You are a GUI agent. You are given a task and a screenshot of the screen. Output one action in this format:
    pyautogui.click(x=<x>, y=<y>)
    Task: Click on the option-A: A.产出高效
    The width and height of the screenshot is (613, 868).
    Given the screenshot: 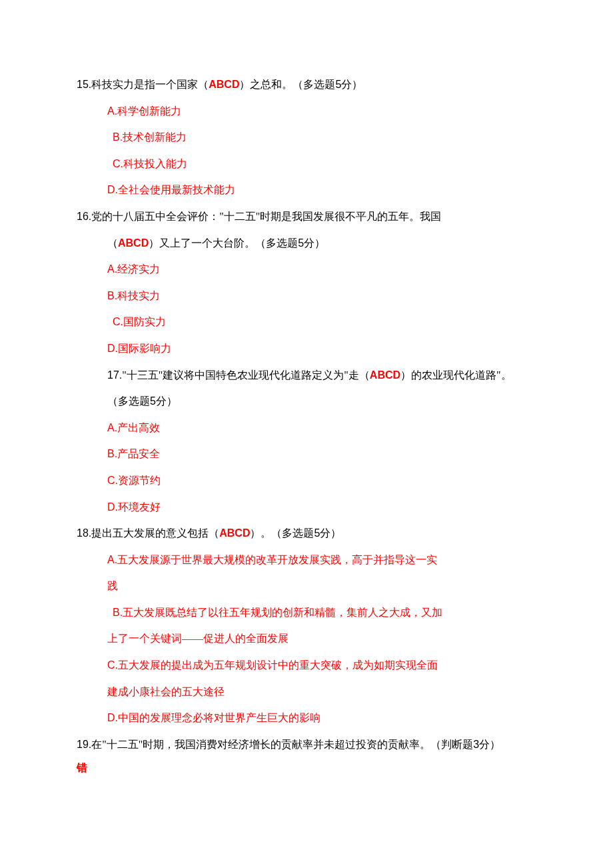 What is the action you would take?
    pyautogui.click(x=322, y=428)
    